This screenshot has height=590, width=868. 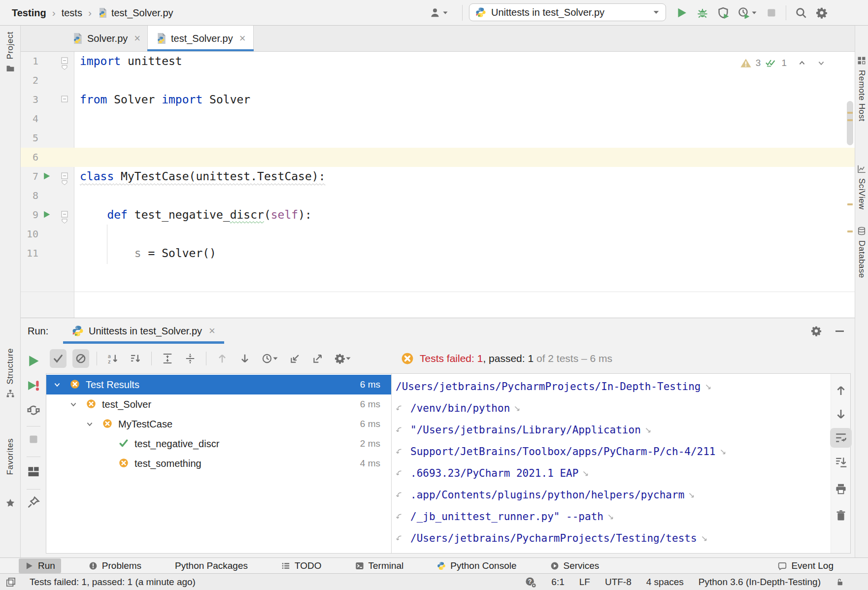 I want to click on sort-by-duration-button, so click(x=135, y=359).